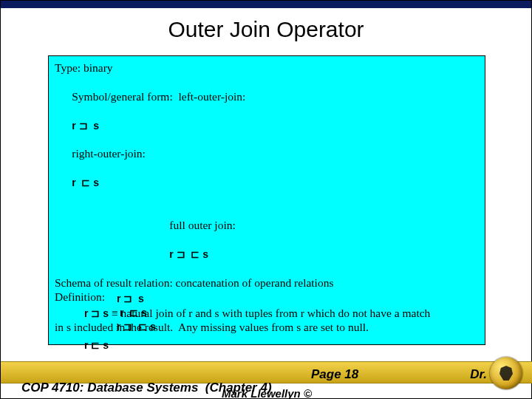 Image resolution: width=532 pixels, height=399 pixels. I want to click on footer-instructor: Dr., so click(479, 375).